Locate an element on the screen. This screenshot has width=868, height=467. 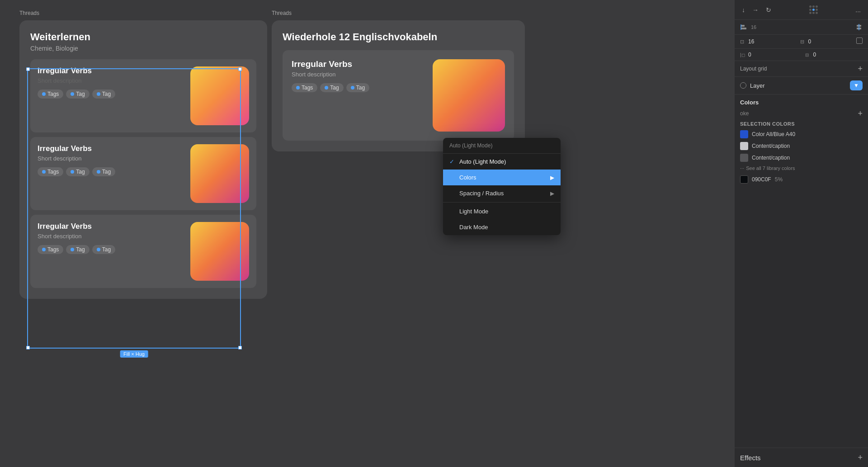
card1-title: Irregular Verbs is located at coordinates (110, 71).